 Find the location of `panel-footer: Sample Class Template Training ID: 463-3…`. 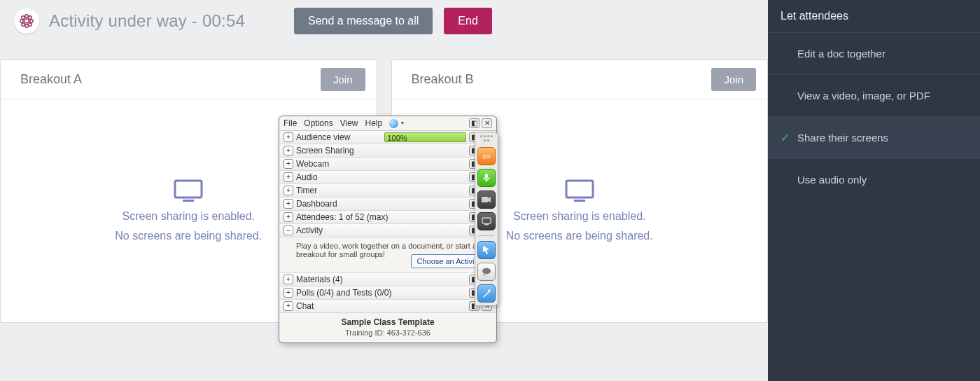

panel-footer: Sample Class Template Training ID: 463-3… is located at coordinates (388, 328).